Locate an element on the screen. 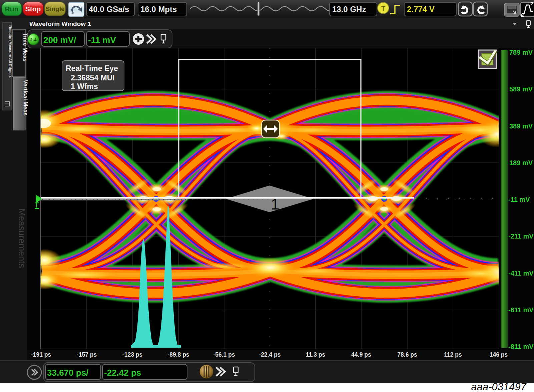 This screenshot has height=392, width=534. svg-text: -22.4 ps is located at coordinates (270, 355).